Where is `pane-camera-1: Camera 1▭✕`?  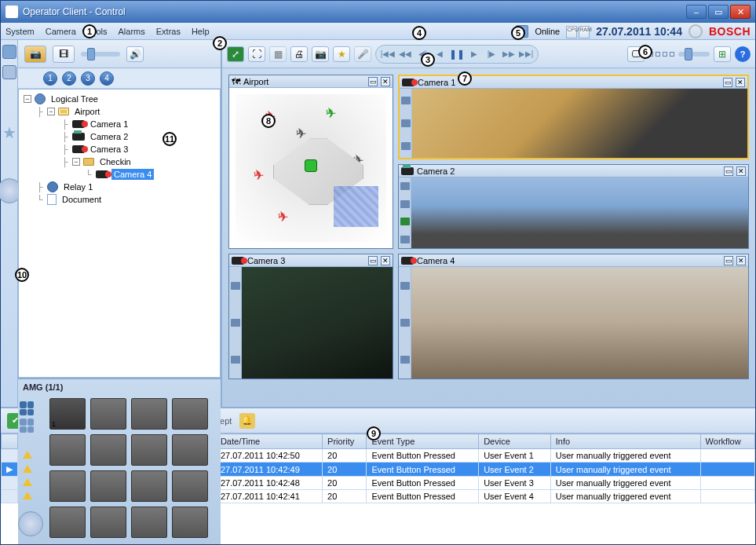
pane-camera-1: Camera 1▭✕ is located at coordinates (573, 117).